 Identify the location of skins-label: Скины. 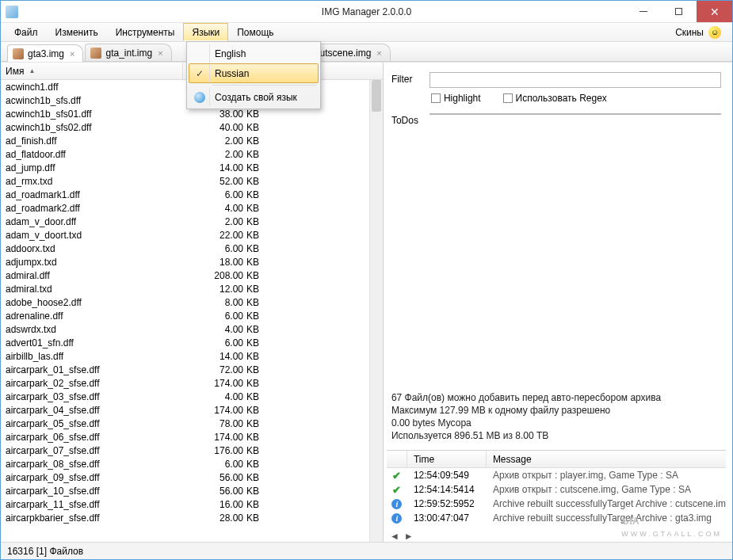
(689, 32).